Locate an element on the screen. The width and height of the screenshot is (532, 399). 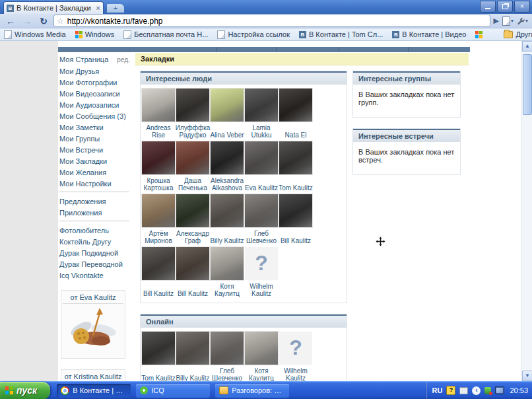
person-name-link: Billy Kaulitz is located at coordinates (193, 378).